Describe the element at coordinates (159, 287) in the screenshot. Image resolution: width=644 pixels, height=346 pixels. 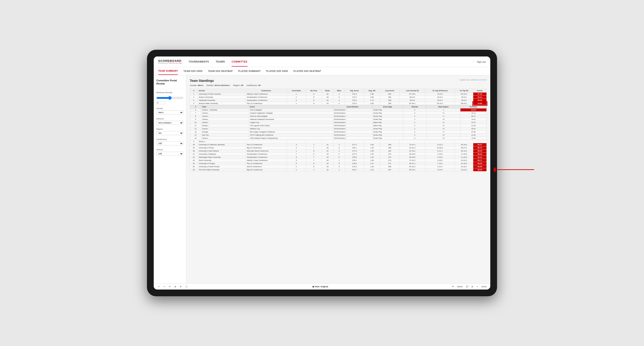
I see `undo-button: ↩` at that location.